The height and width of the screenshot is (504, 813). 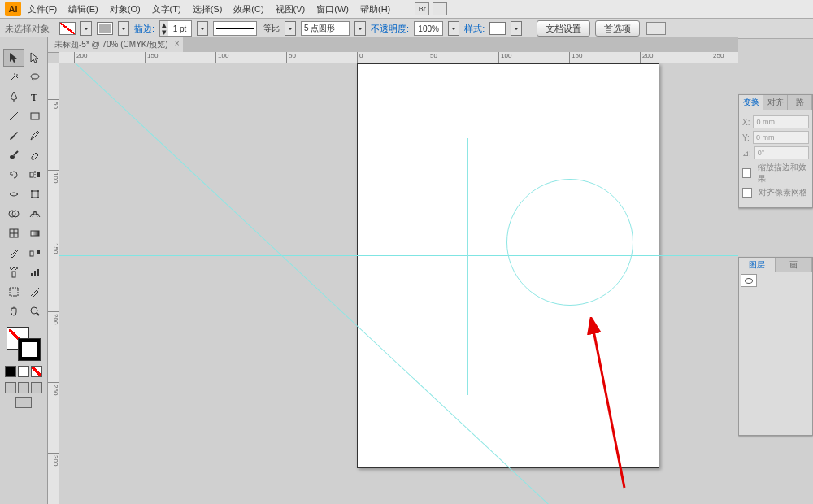 What do you see at coordinates (83, 10) in the screenshot?
I see `menu-edit: 编辑(E)` at bounding box center [83, 10].